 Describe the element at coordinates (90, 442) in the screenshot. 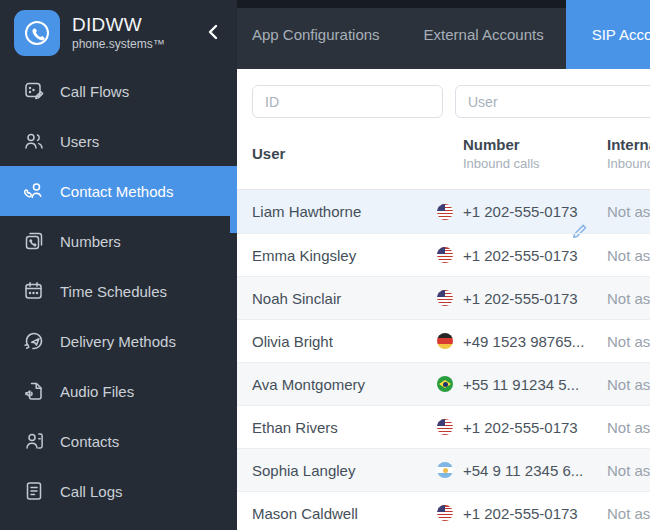

I see `sidebar-item-label: Contacts` at that location.